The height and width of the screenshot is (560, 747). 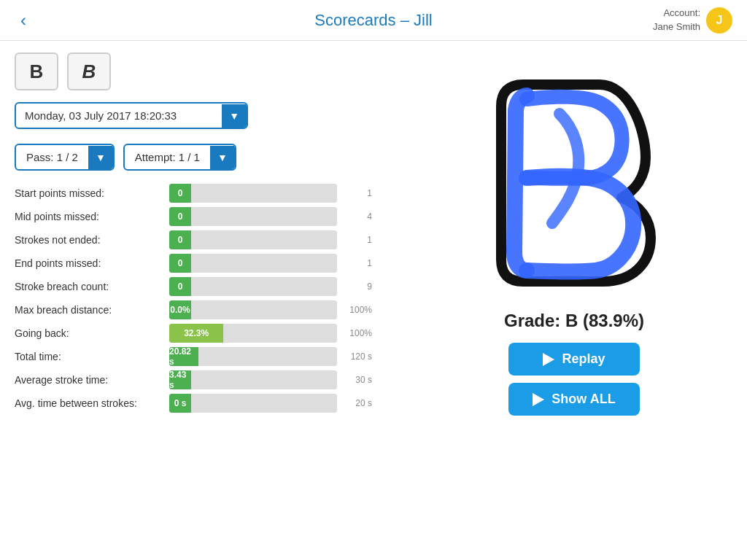 I want to click on metric-row: Start points missed:01, so click(x=204, y=193).